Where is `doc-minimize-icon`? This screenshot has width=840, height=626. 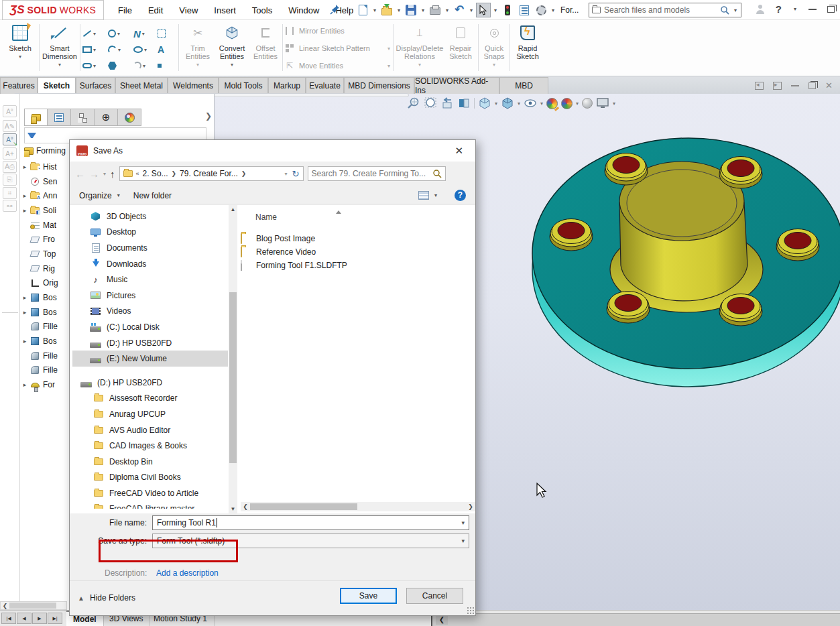 doc-minimize-icon is located at coordinates (795, 86).